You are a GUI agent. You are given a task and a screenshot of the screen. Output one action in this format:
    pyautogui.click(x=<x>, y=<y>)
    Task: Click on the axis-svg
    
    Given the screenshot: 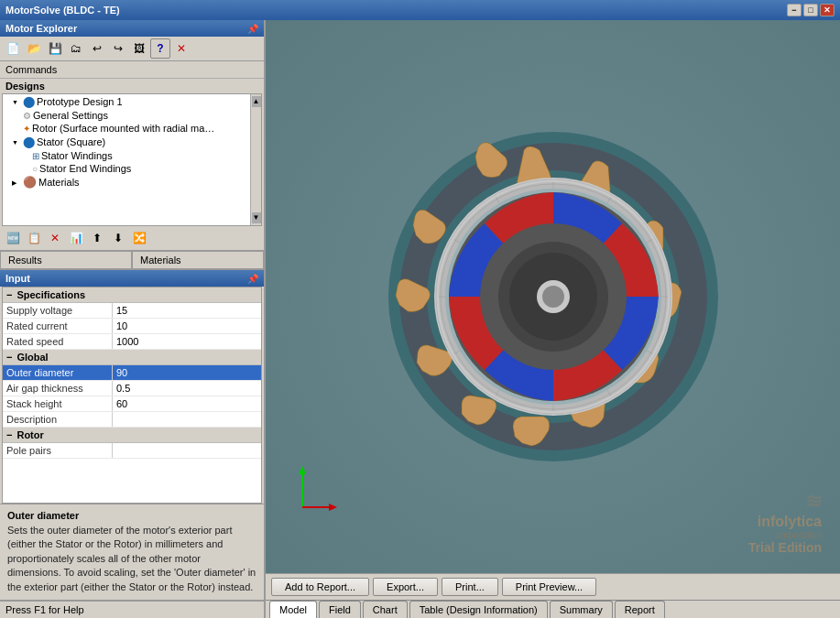 What is the action you would take?
    pyautogui.click(x=311, y=489)
    